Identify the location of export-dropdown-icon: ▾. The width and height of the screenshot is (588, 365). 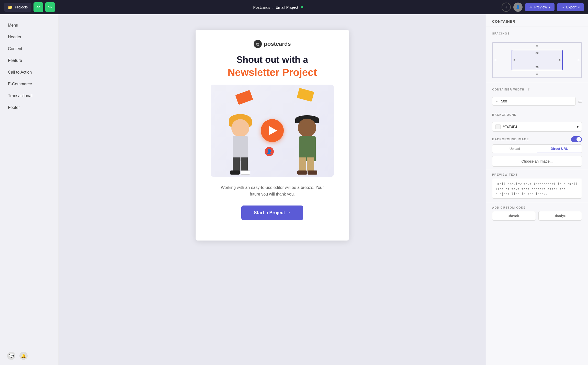
(579, 7).